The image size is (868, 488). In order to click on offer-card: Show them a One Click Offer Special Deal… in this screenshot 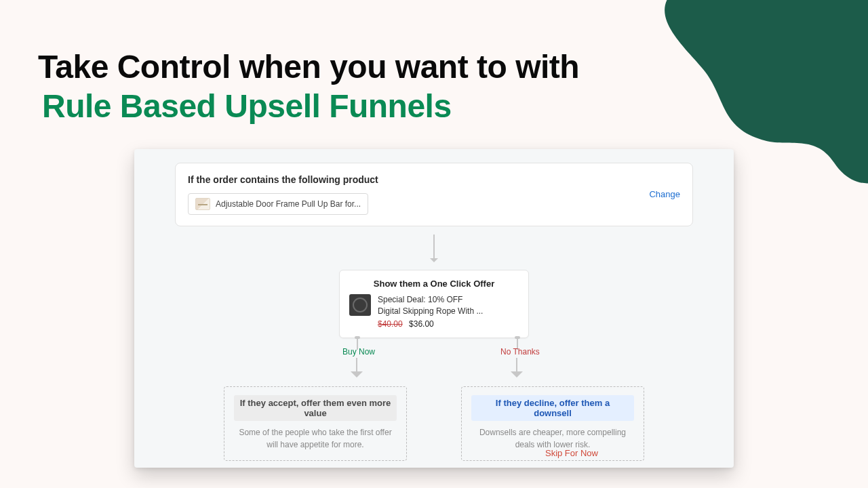, I will do `click(434, 304)`.